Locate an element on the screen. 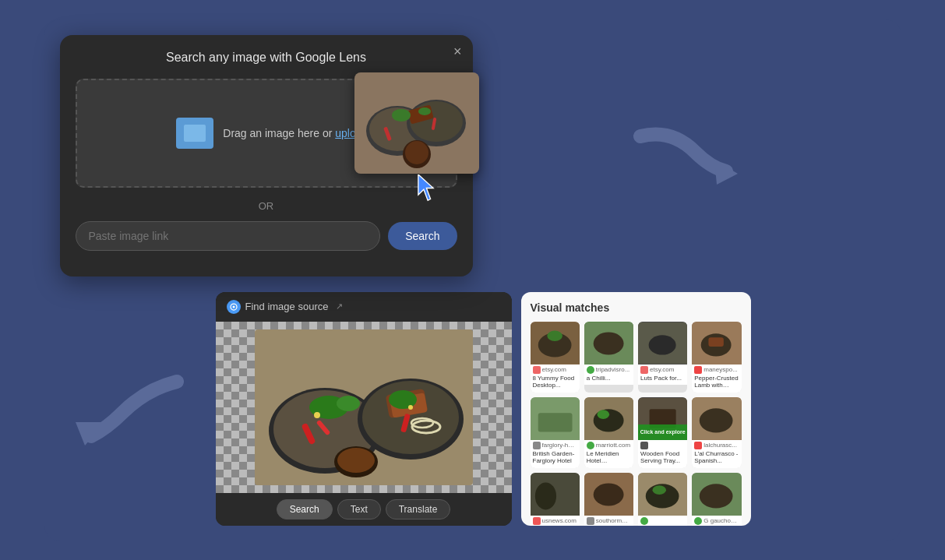 This screenshot has width=945, height=560. visual-matches-panel: Visual matches etsy.com 8 Yummy Food Des… is located at coordinates (636, 409).